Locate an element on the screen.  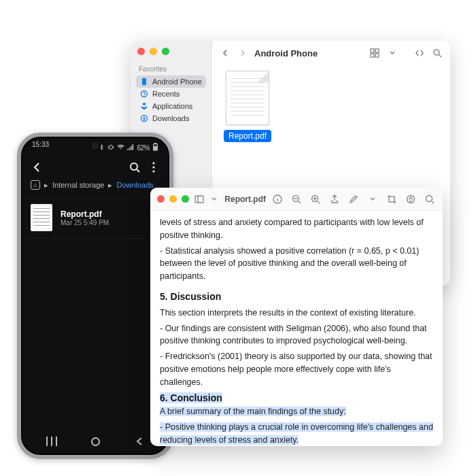
sidebar-item-label: Applications is located at coordinates (173, 106).